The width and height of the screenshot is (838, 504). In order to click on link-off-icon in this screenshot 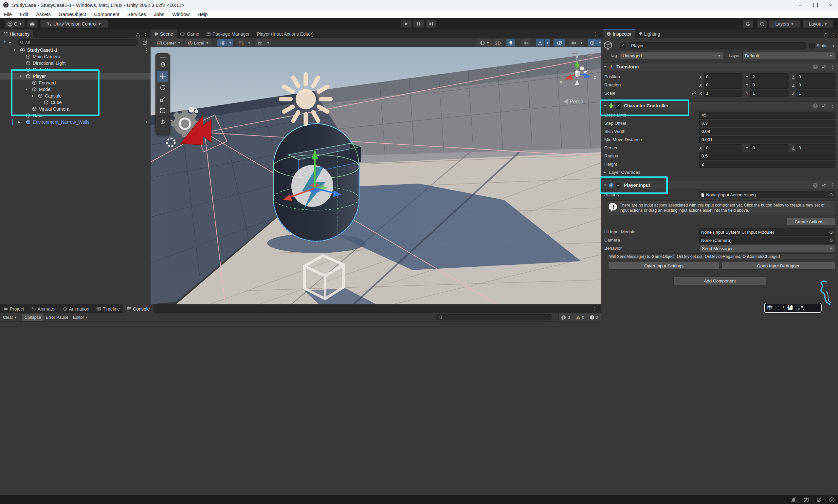, I will do `click(694, 93)`.